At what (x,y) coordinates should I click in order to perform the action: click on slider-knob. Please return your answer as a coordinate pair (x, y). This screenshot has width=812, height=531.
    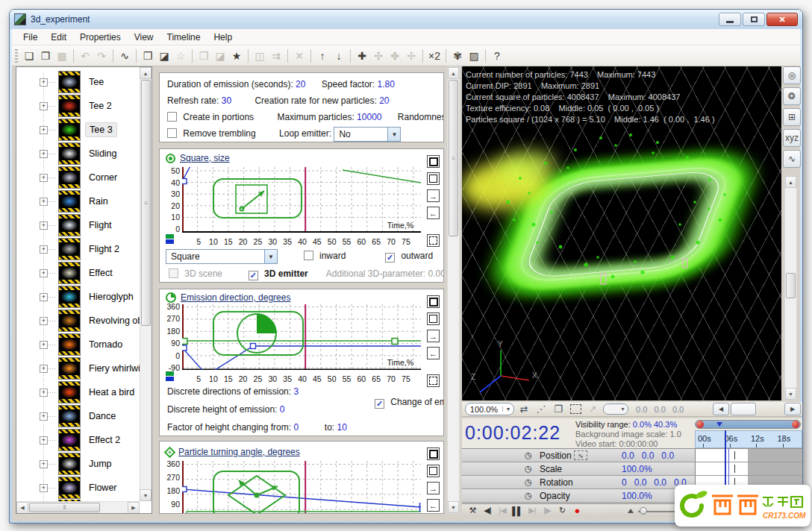
    Looking at the image, I should click on (643, 511).